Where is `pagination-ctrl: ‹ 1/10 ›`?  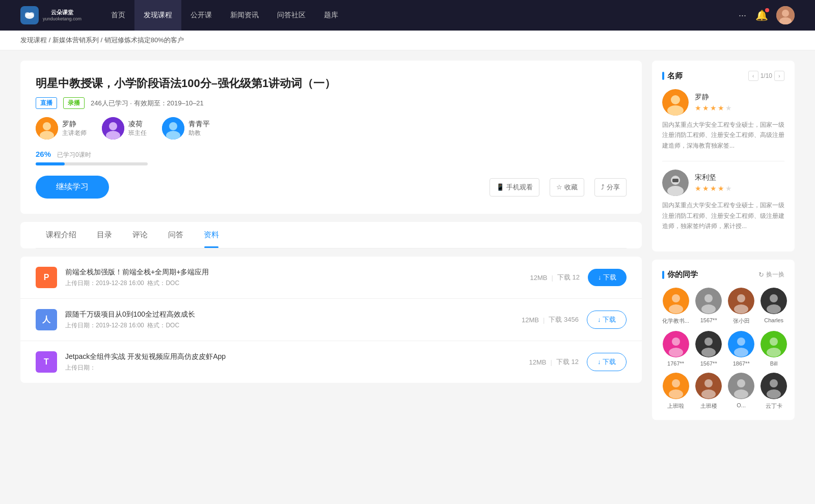 pagination-ctrl: ‹ 1/10 › is located at coordinates (766, 76).